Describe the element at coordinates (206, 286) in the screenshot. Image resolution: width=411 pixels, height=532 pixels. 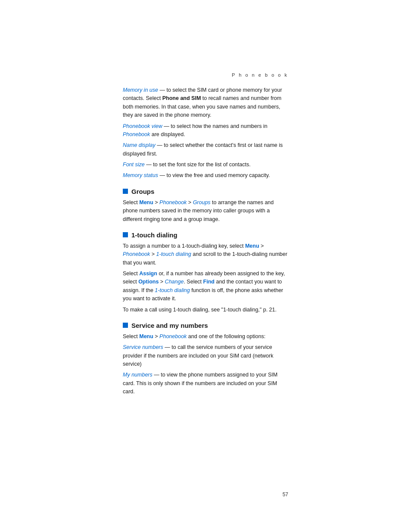
I see `one-touch-para2: Select Assign or, if a number has alread…` at that location.